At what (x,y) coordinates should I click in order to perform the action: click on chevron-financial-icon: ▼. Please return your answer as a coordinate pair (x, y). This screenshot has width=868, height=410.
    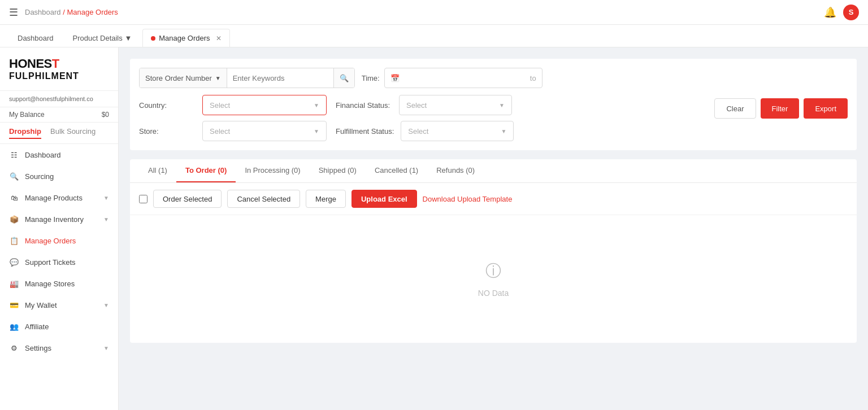
    Looking at the image, I should click on (502, 105).